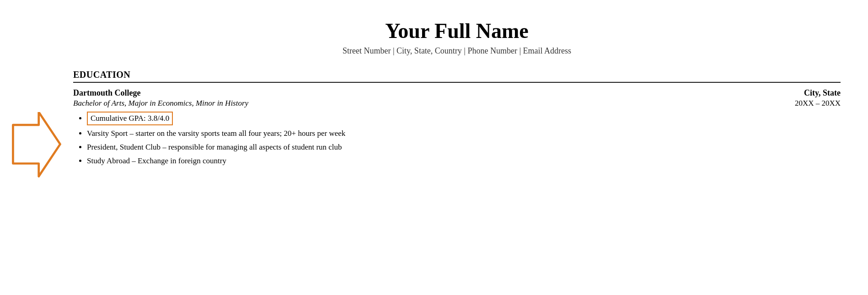 The width and height of the screenshot is (868, 295). I want to click on degree-left: Bachelor of Arts, Major in Economics, Mi…, so click(411, 103).